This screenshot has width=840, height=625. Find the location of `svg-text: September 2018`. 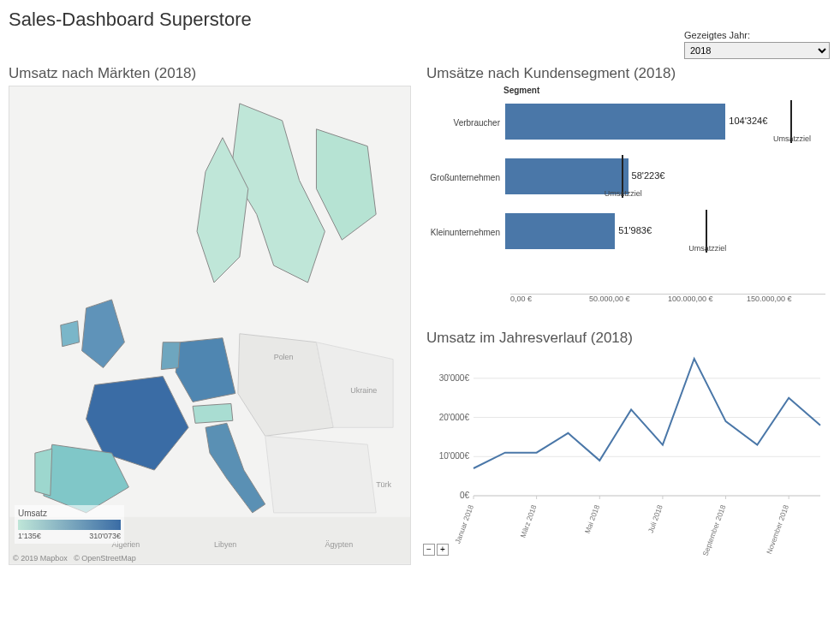

svg-text: September 2018 is located at coordinates (714, 529).